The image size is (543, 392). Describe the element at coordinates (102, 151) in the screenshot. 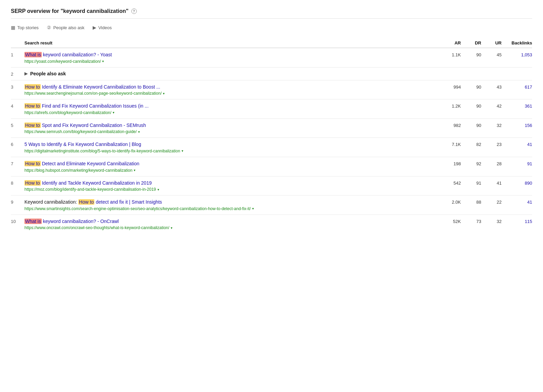

I see `url-text: https://digitalmarketinginstitute.com/bl…` at that location.